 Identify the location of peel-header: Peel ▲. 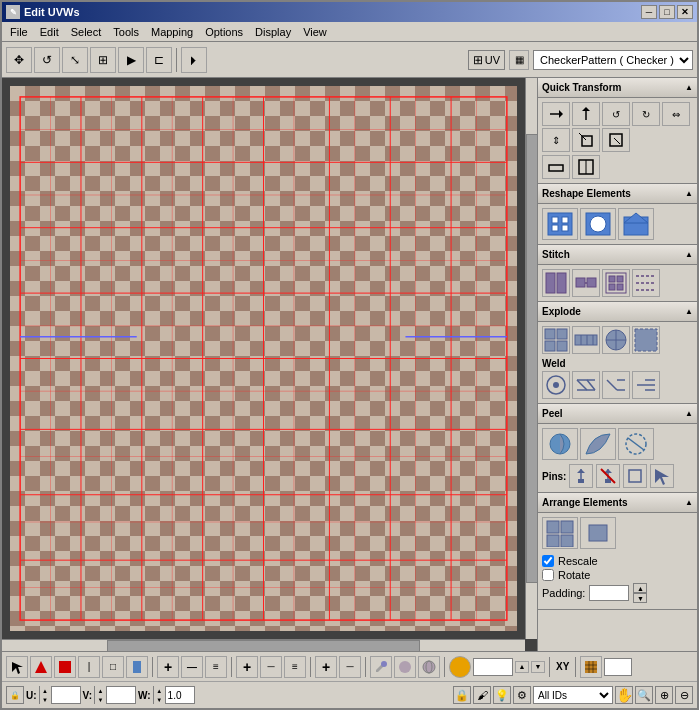
(618, 414).